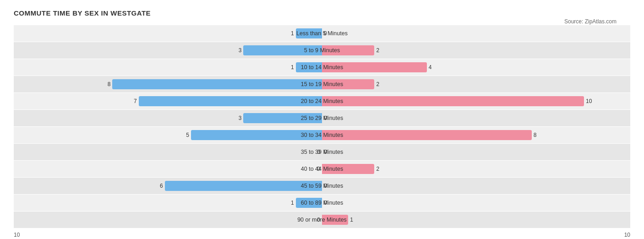 The width and height of the screenshot is (644, 239). Describe the element at coordinates (427, 135) in the screenshot. I see `female-bar: 8` at that location.